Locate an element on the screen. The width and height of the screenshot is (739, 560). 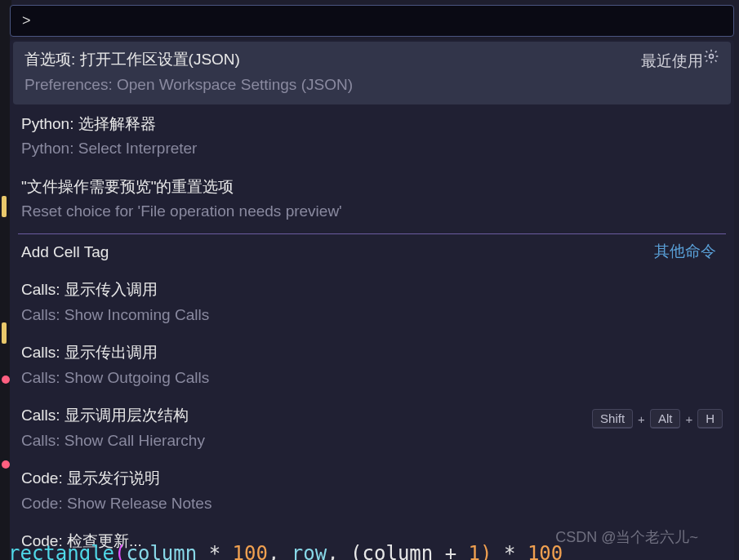
command-item: Calls: 显示传入调用Calls: Show Incoming Calls is located at coordinates (372, 304).